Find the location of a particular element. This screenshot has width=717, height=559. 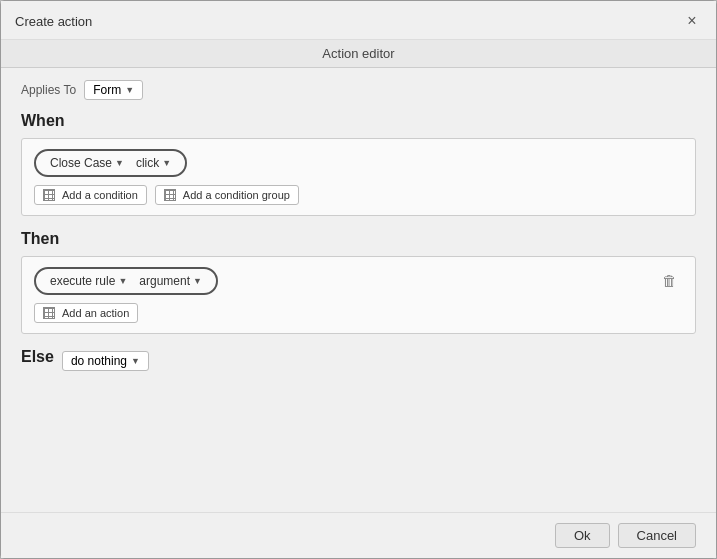

then-inner: execute rule ▼ argument ▼ is located at coordinates (126, 281).